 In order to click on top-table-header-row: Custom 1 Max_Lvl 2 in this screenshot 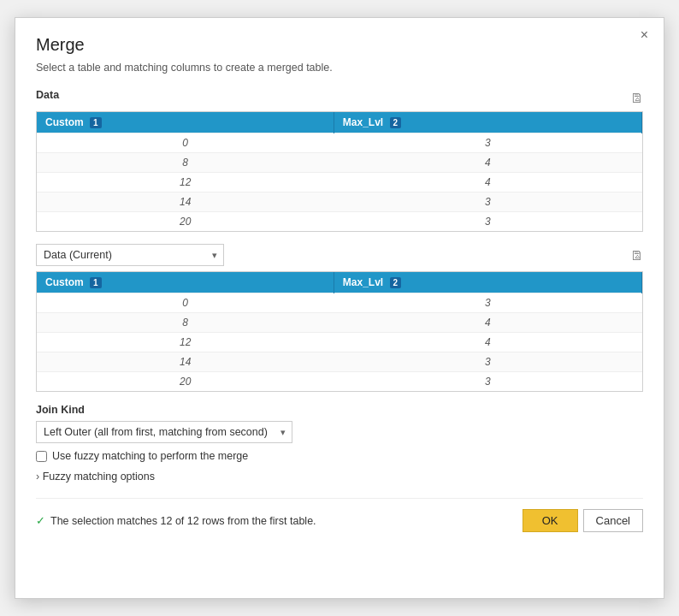, I will do `click(340, 123)`.